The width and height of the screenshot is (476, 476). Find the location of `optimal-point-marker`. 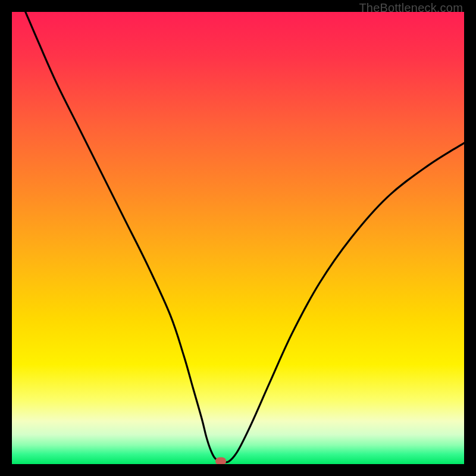

optimal-point-marker is located at coordinates (221, 461).